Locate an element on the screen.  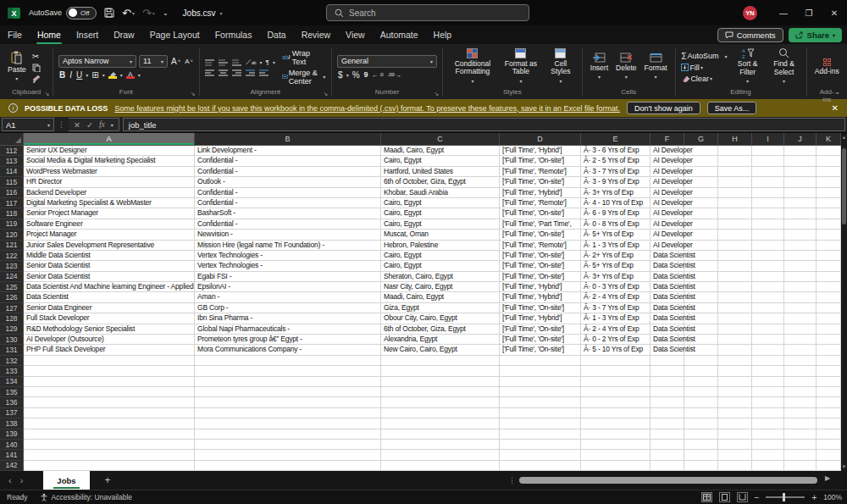
cell-B127: GB Corp - is located at coordinates (288, 308).